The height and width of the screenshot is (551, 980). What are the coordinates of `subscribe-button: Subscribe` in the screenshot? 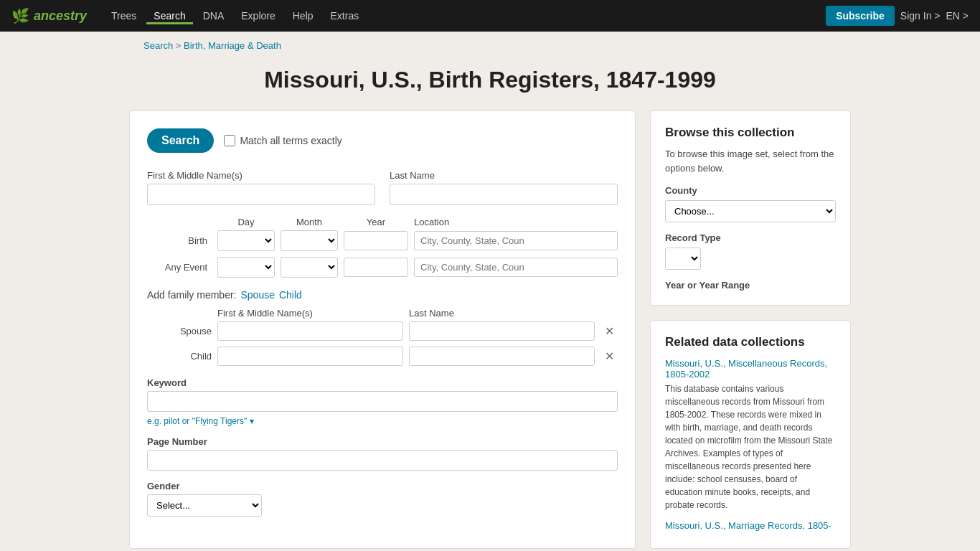 It's located at (860, 16).